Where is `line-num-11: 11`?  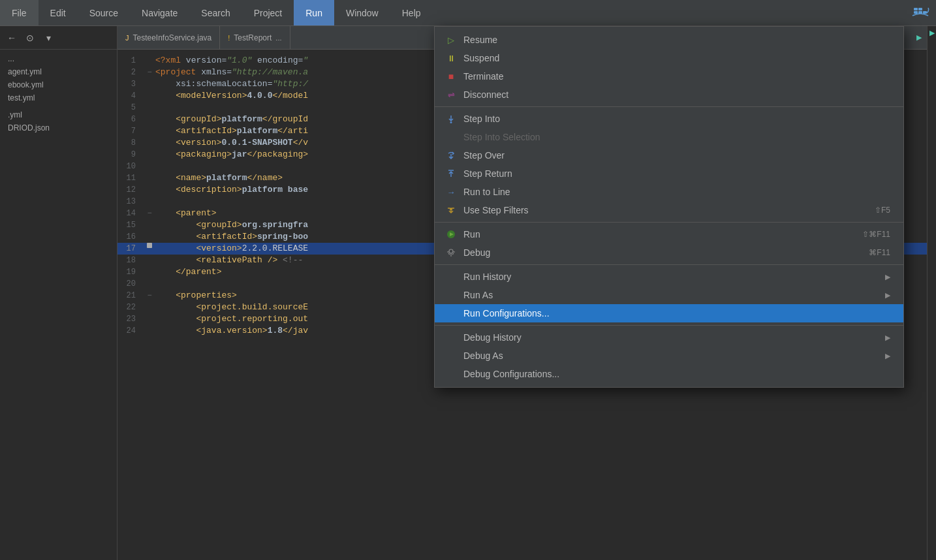
line-num-11: 11 is located at coordinates (131, 178).